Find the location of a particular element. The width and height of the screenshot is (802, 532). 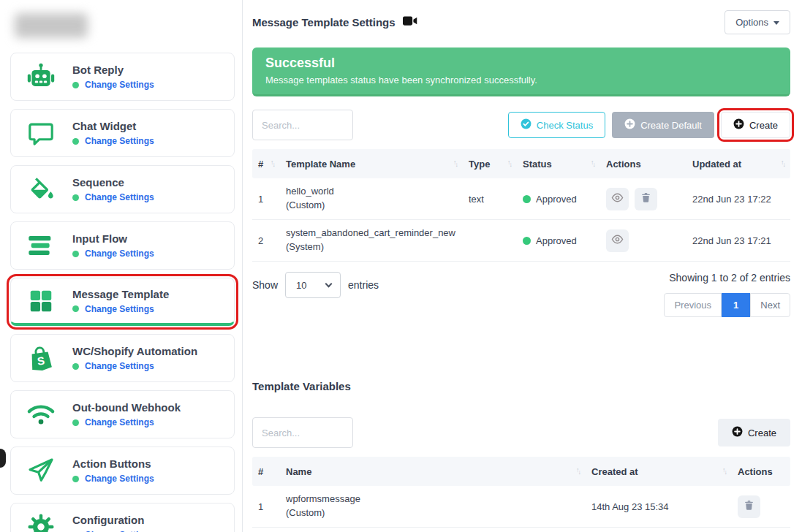

eye-icon is located at coordinates (617, 240).